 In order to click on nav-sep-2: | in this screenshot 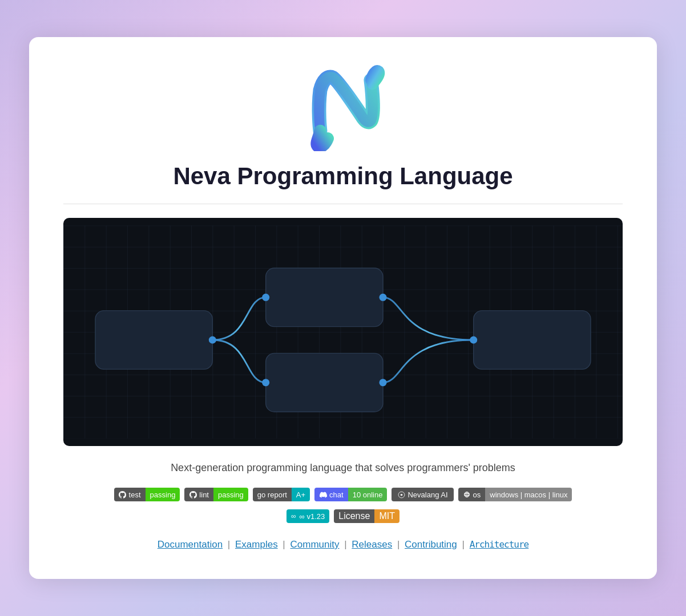, I will do `click(285, 544)`.